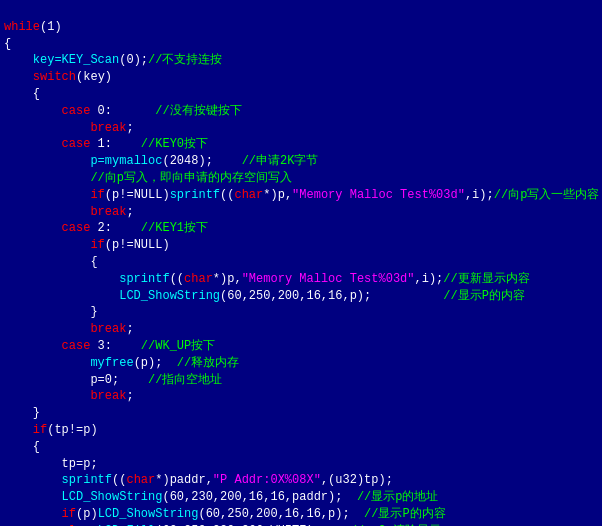  What do you see at coordinates (301, 162) in the screenshot?
I see `code-line: p=mymalloc(2048); //申请2K字节` at bounding box center [301, 162].